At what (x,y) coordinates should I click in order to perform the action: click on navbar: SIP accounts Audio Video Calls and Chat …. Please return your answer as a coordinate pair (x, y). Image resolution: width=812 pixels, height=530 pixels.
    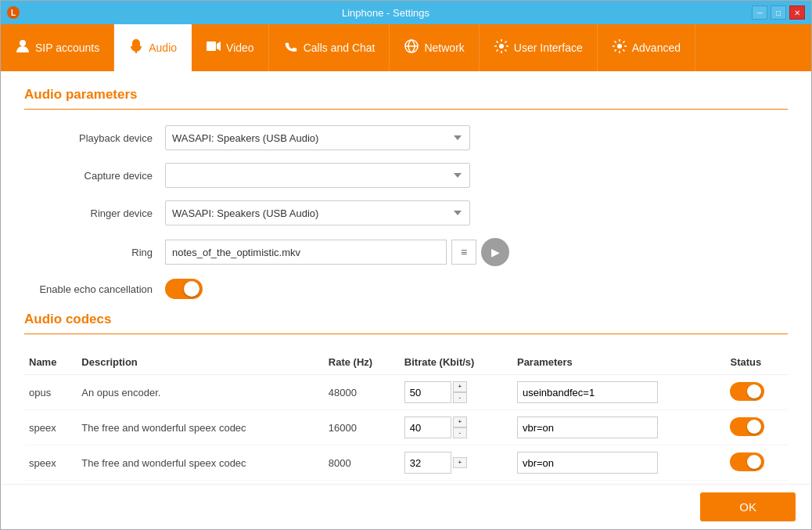
    Looking at the image, I should click on (406, 48).